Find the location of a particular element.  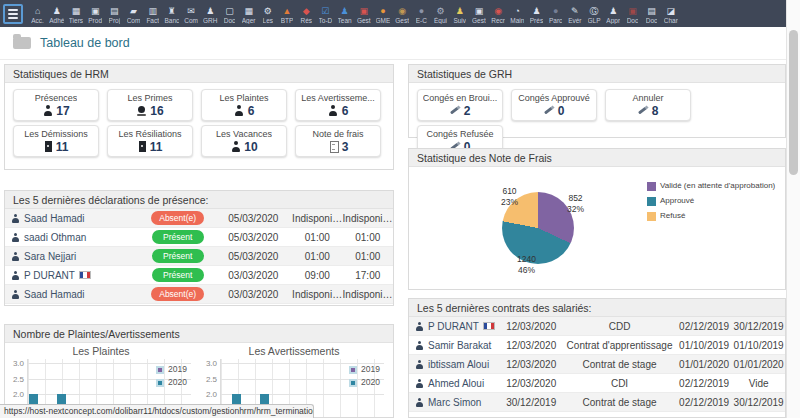

legend-label: Approuvé is located at coordinates (677, 200).